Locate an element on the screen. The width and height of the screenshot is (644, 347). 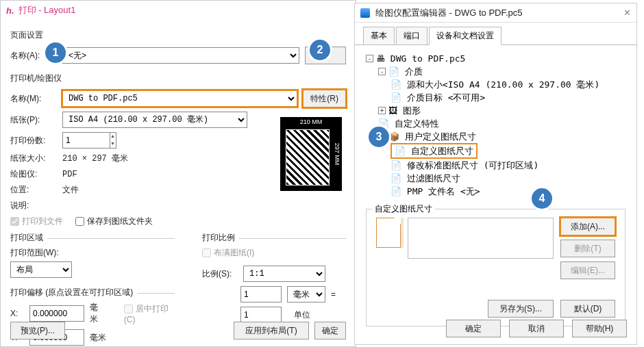
label-ratio: 比例(S): is located at coordinates (220, 274).